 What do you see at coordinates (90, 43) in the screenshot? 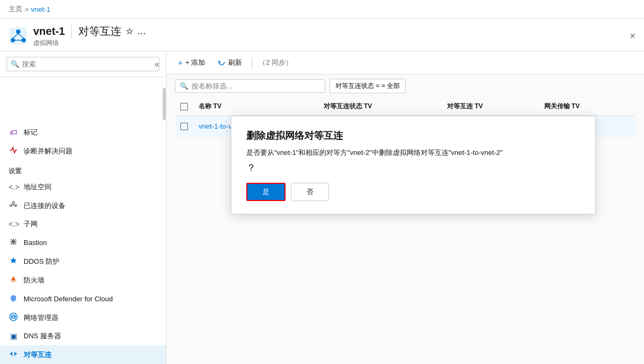
I see `resource-type: 虚拟网络` at bounding box center [90, 43].